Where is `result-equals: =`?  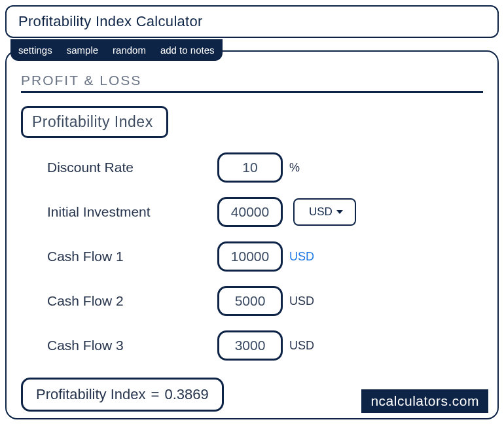
result-equals: = is located at coordinates (156, 395).